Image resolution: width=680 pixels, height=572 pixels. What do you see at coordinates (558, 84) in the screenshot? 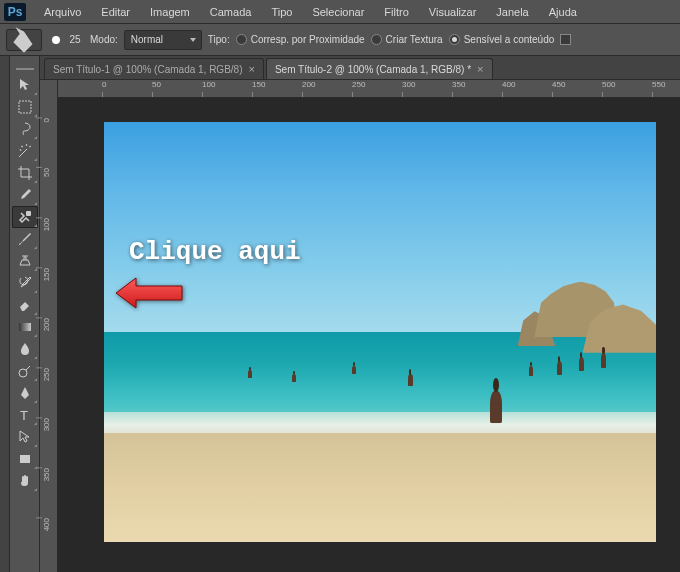
I see `ruler-tick: 450` at bounding box center [558, 84].